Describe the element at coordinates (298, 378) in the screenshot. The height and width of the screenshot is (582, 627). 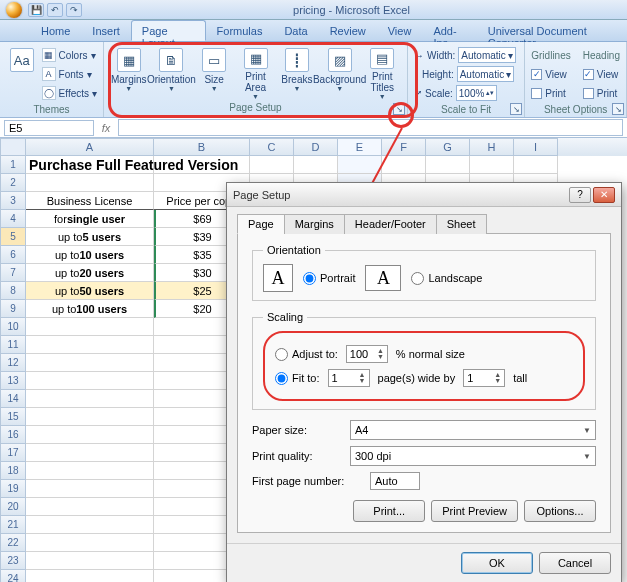
I see `fit-to-radio: Fit to:` at that location.